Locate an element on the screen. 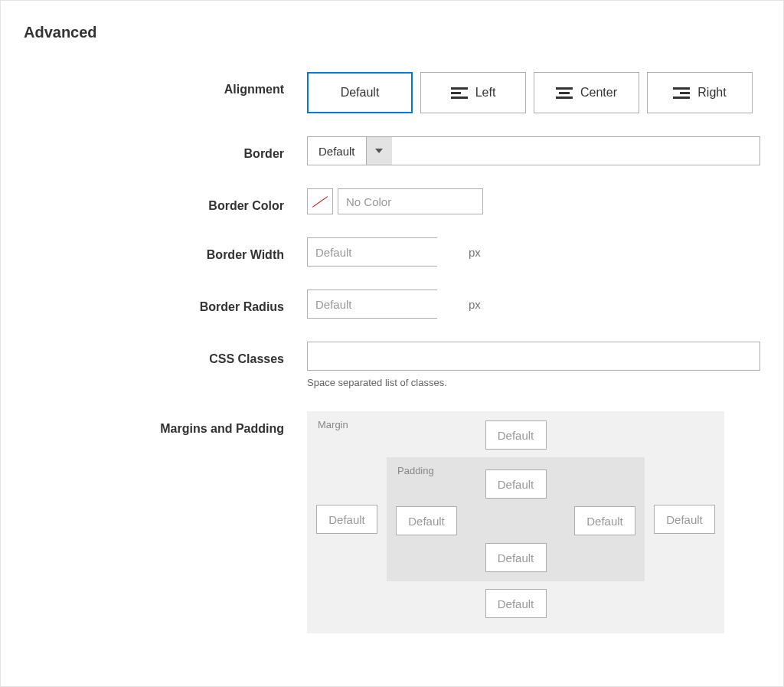 The image size is (784, 687). margin-left-input is located at coordinates (347, 519).